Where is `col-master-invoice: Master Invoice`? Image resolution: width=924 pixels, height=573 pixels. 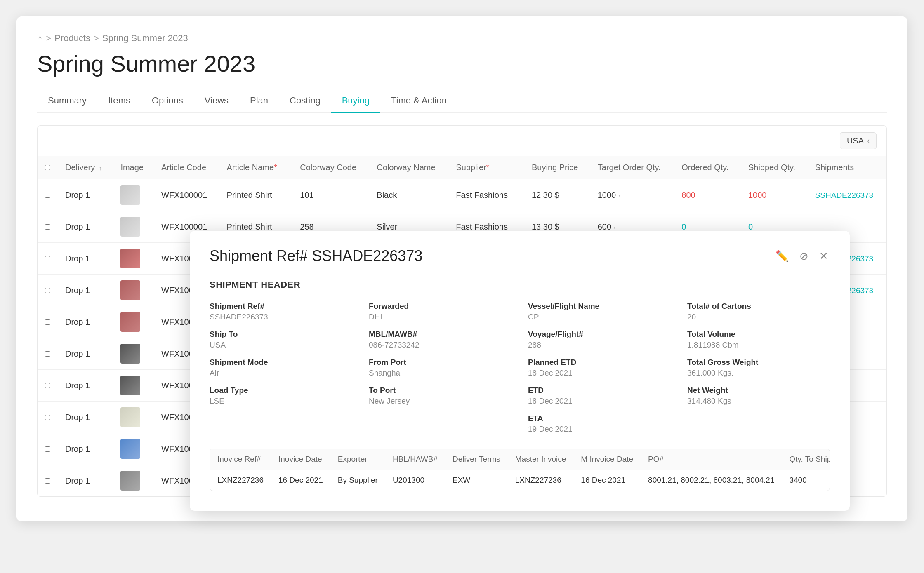 col-master-invoice: Master Invoice is located at coordinates (541, 459).